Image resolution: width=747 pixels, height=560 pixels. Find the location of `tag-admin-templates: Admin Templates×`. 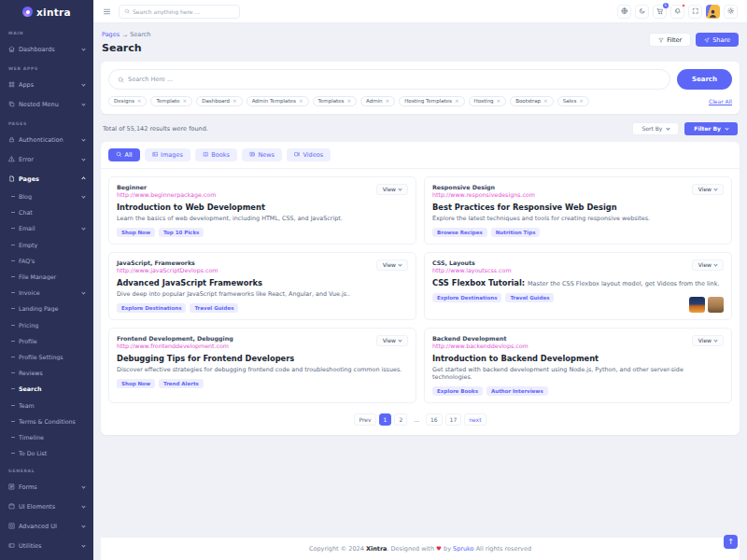

tag-admin-templates: Admin Templates× is located at coordinates (278, 101).